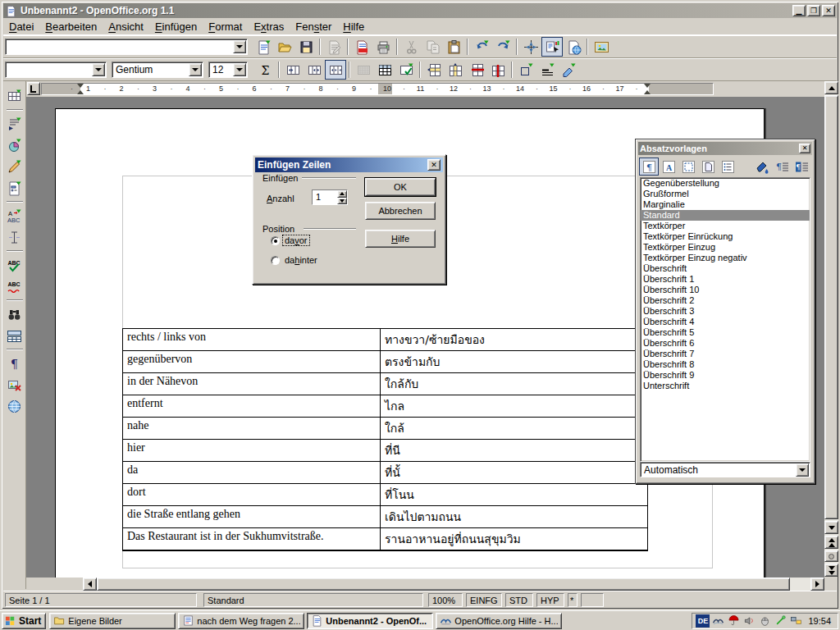 The width and height of the screenshot is (840, 630). I want to click on language-indicator: DE, so click(702, 621).